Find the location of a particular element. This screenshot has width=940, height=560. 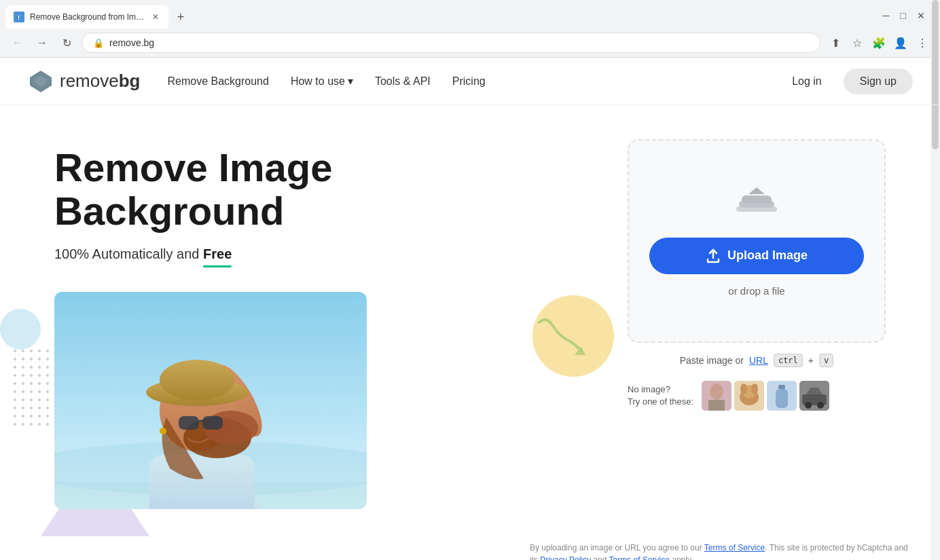

terms-link-2: Terms of Service is located at coordinates (640, 558).